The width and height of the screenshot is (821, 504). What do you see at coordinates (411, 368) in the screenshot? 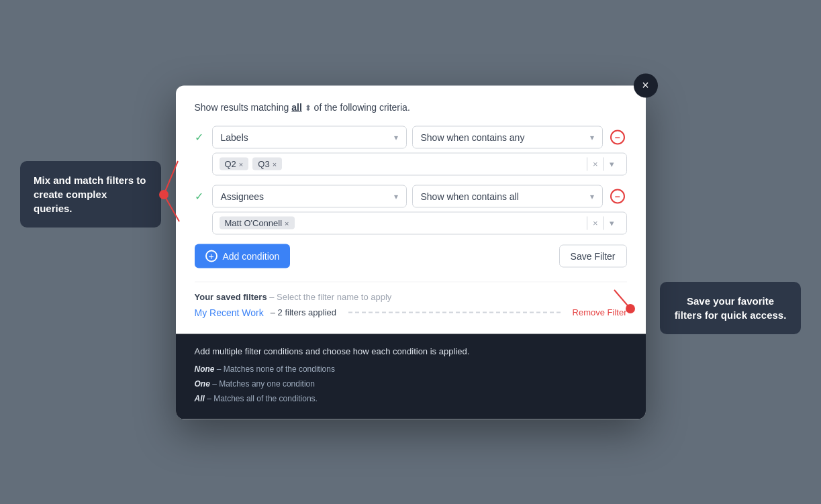
I see `footer-item-none: None – Matches none of the conditions` at bounding box center [411, 368].